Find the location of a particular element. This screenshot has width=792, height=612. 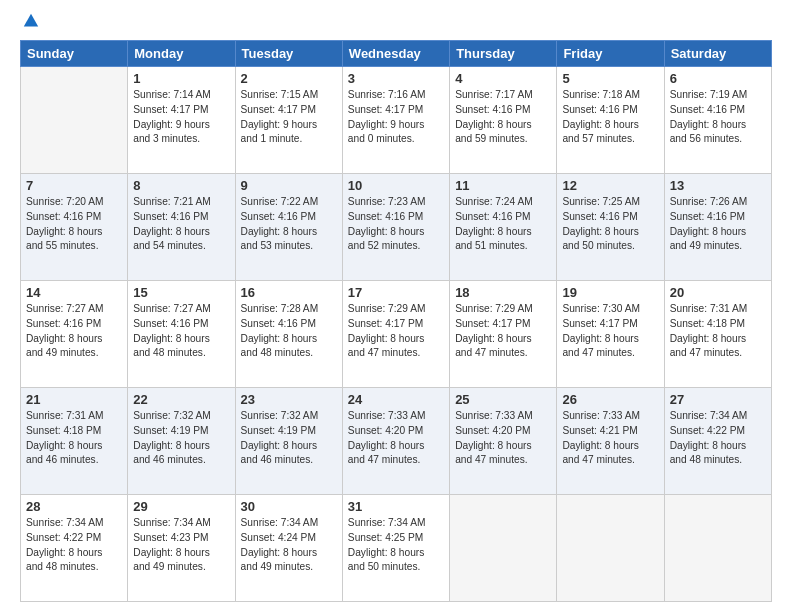

calendar-cell: 7Sunrise: 7:20 AMSunset: 4:16 PMDaylight… is located at coordinates (74, 228).